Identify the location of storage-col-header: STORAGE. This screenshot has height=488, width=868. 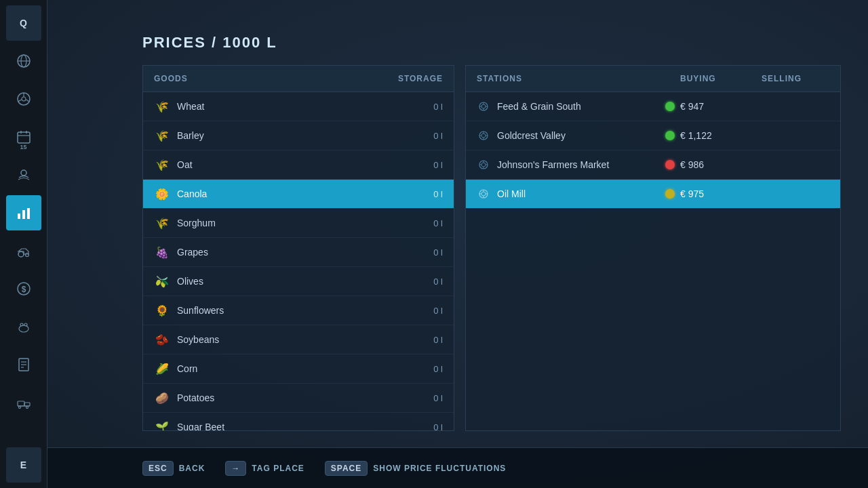
(416, 79).